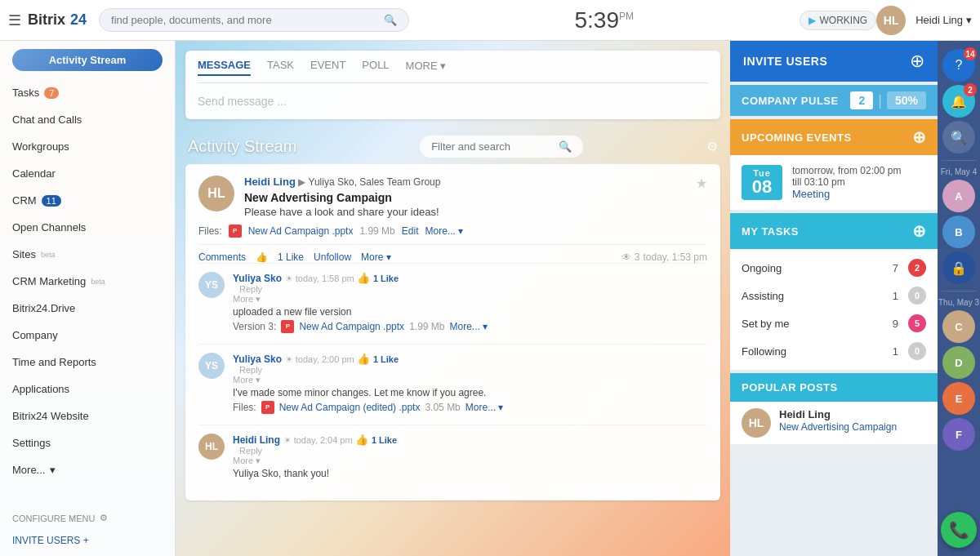  Describe the element at coordinates (917, 323) in the screenshot. I see `task-set-by-me-badge: 5` at that location.